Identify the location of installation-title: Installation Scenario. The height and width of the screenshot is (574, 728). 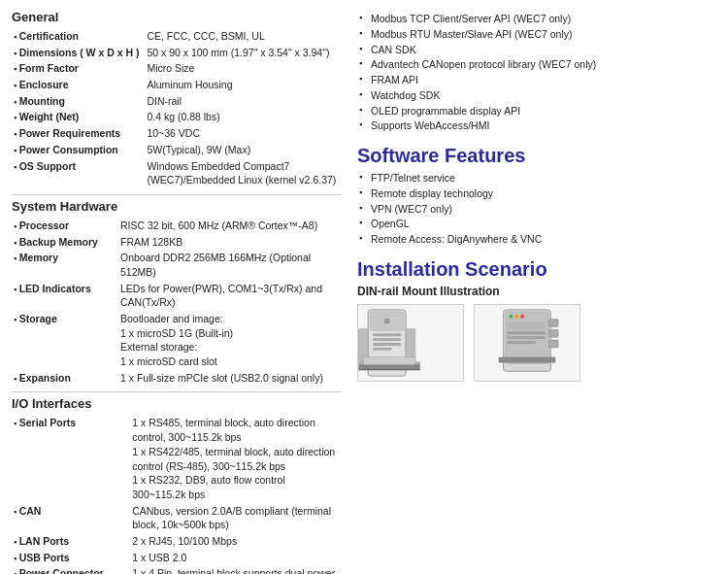
(537, 269).